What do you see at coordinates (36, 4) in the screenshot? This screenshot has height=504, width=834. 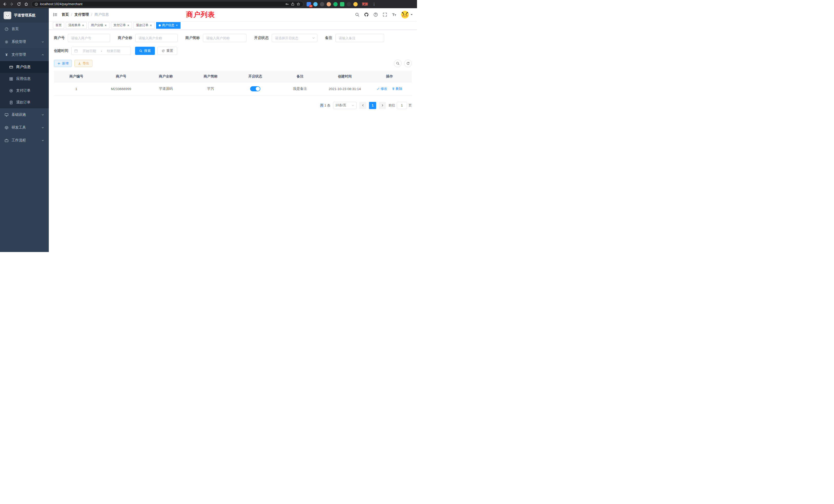 I see `info-icon` at bounding box center [36, 4].